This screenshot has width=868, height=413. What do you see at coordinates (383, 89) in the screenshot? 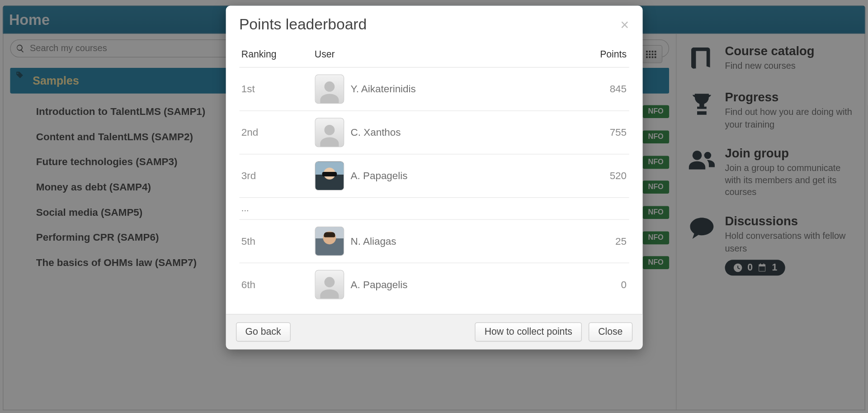
I see `user-name: Y. Aikaterinidis` at bounding box center [383, 89].